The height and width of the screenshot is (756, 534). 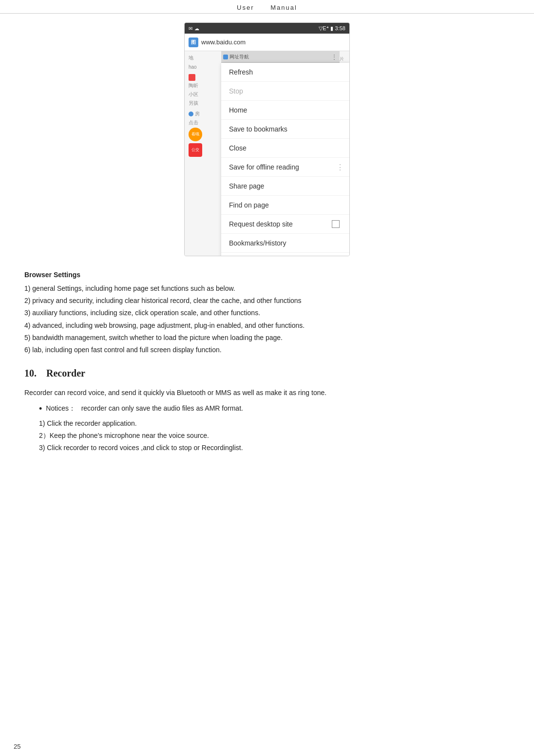 What do you see at coordinates (267, 301) in the screenshot?
I see `list-item: 2) privacy and security, including clear…` at bounding box center [267, 301].